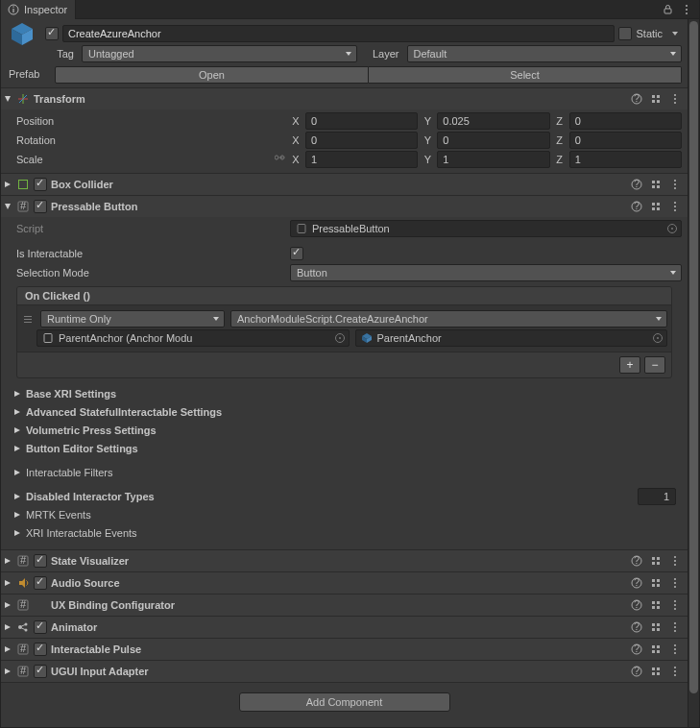 This screenshot has height=728, width=700. I want to click on drag-handle-icon, so click(28, 319).